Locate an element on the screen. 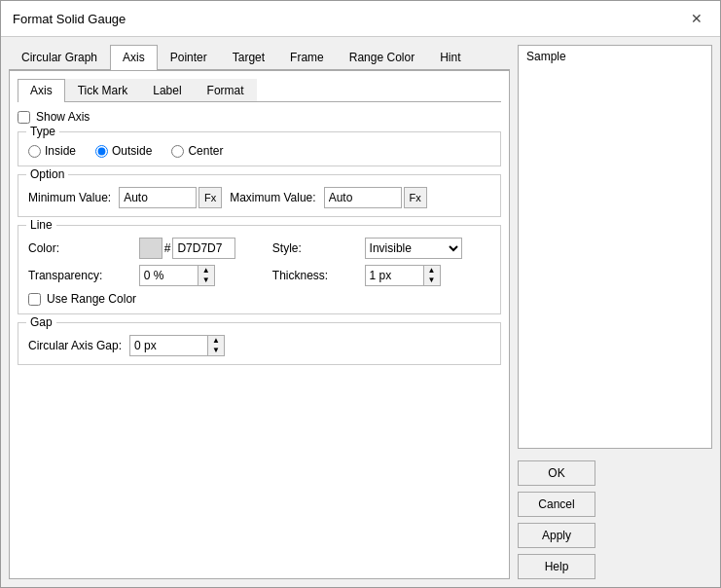  type-radio-group: Inside Outside Center is located at coordinates (259, 151).